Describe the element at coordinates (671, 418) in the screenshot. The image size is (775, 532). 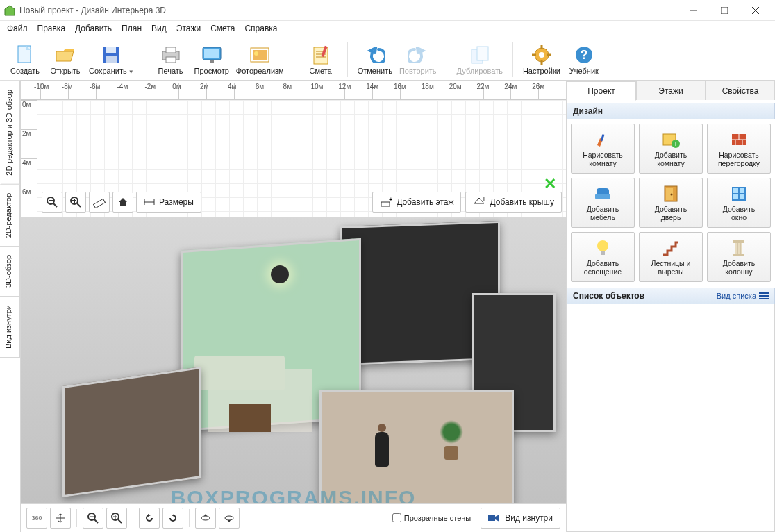
I see `object-list` at that location.